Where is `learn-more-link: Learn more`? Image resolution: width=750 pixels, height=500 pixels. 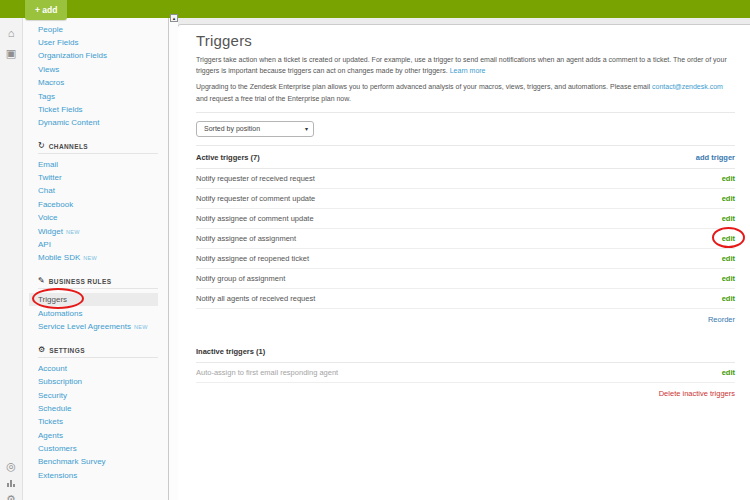
learn-more-link: Learn more is located at coordinates (468, 70).